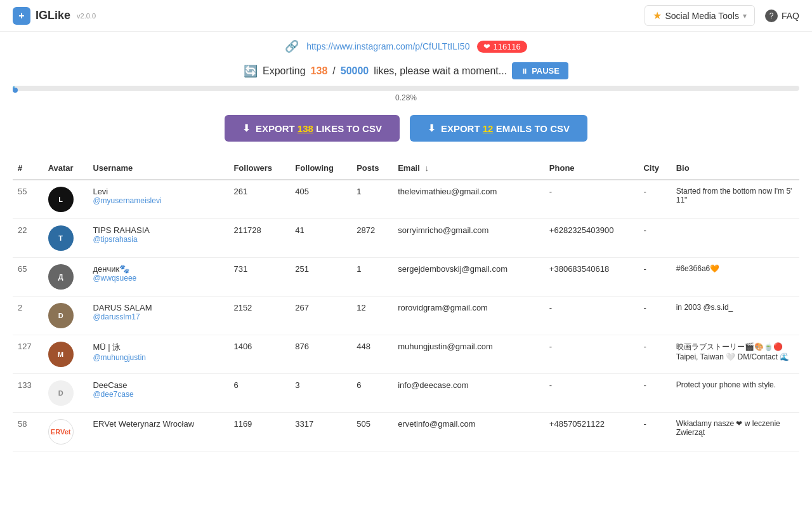 Image resolution: width=812 pixels, height=508 pixels. What do you see at coordinates (735, 354) in the screenshot?
I see `row-bio: 映画ラブストーリー🎬🎨🍵🔴 Taipei, Taiwan 🤍 DM/Contac…` at bounding box center [735, 354].